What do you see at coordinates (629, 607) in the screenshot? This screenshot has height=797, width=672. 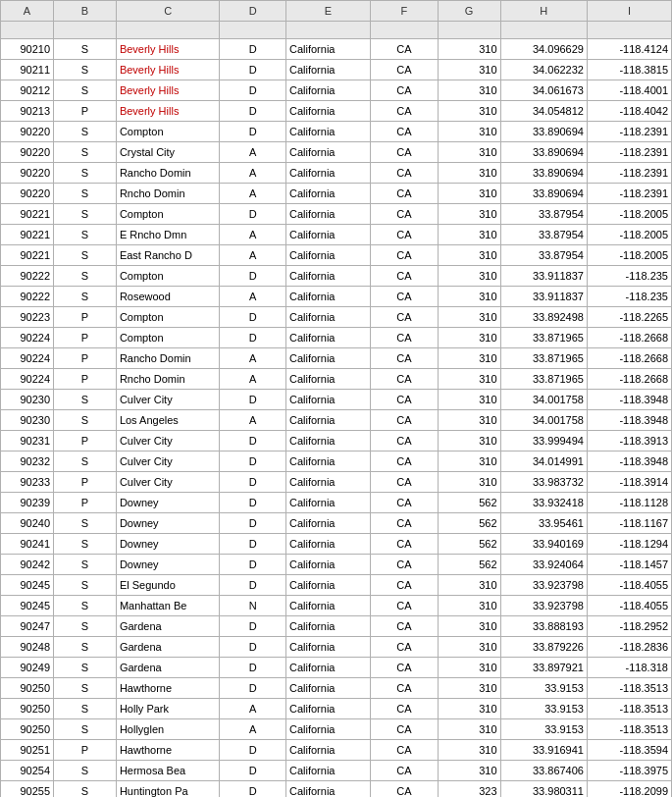 I see `table-cell: -118.4055` at bounding box center [629, 607].